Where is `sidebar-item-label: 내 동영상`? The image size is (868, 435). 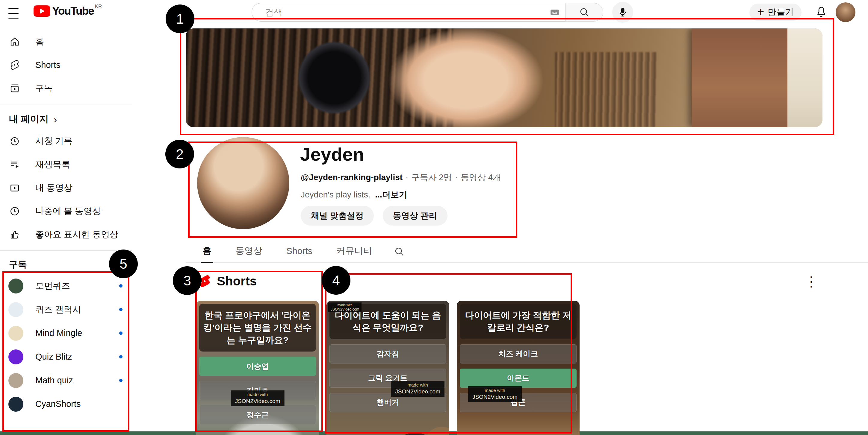
sidebar-item-label: 내 동영상 is located at coordinates (54, 188).